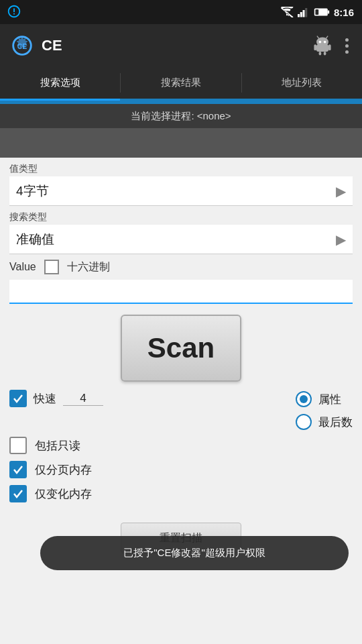 The width and height of the screenshot is (362, 644). What do you see at coordinates (146, 398) in the screenshot?
I see `speed-section: 快速 4` at bounding box center [146, 398].